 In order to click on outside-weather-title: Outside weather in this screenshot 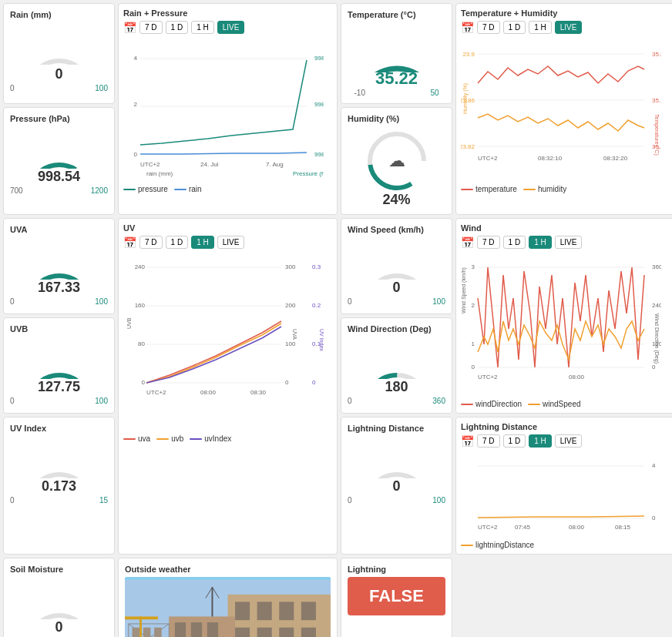, I will do `click(228, 569)`.